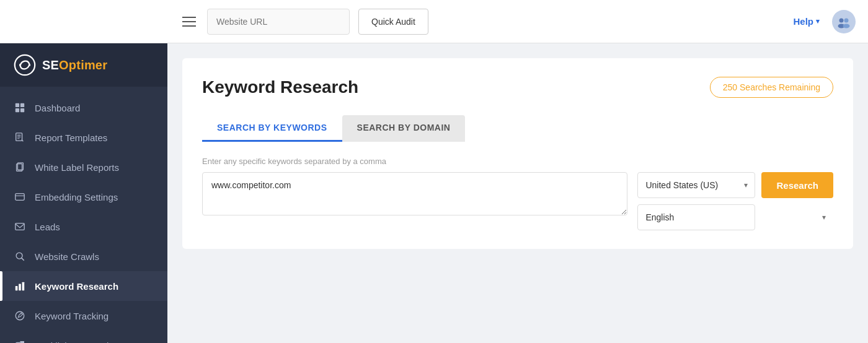 This screenshot has width=868, height=343. Describe the element at coordinates (84, 286) in the screenshot. I see `sidebar-item-keyword-research: Keyword Research` at that location.